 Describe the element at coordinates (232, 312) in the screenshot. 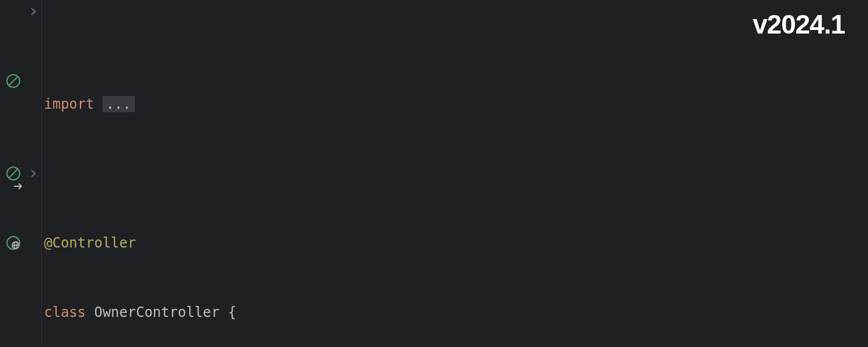

I see `brace: {` at that location.